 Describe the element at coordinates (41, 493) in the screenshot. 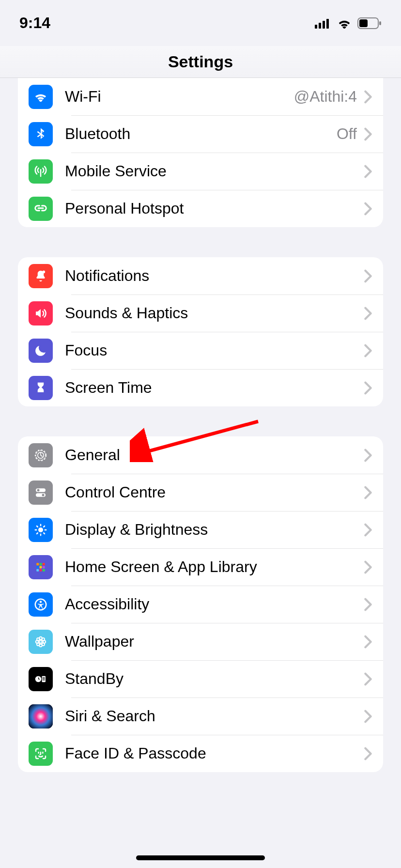

I see `switches-icon` at that location.